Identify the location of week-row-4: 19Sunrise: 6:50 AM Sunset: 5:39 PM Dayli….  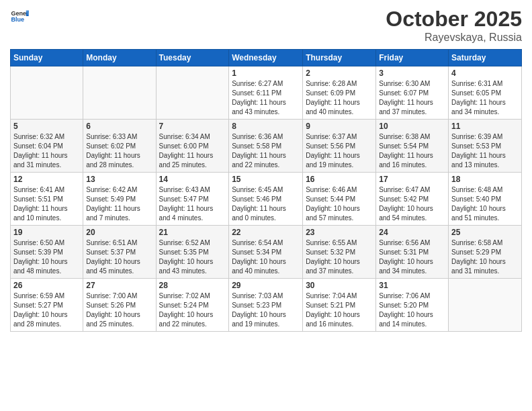
(266, 253).